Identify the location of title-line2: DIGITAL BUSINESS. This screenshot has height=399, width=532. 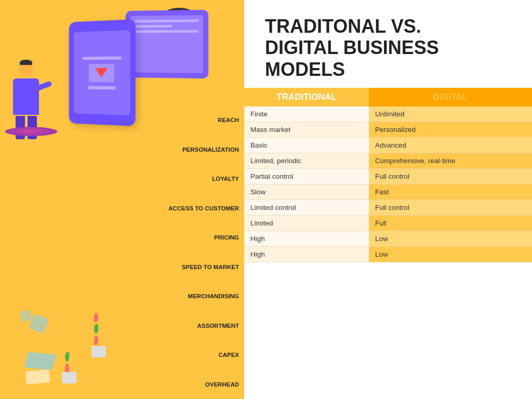
(352, 48).